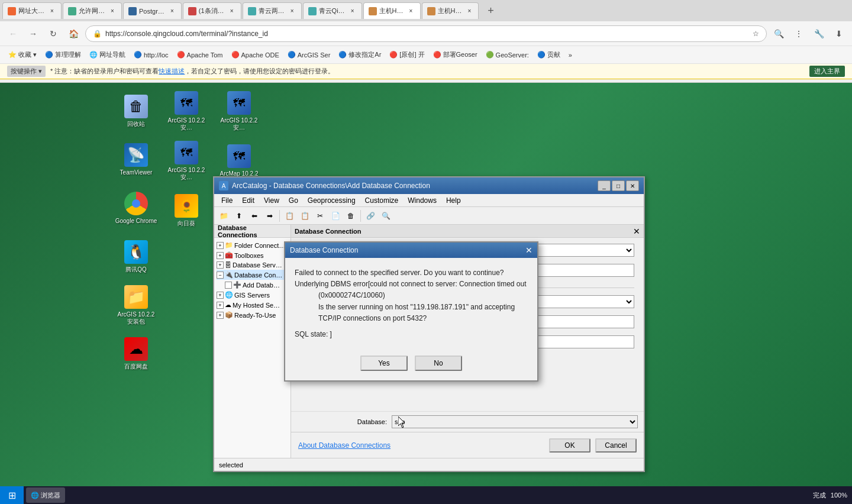 This screenshot has height=504, width=852. I want to click on bookmark-shouvang: ⭐ 收藏 ▾, so click(22, 54).